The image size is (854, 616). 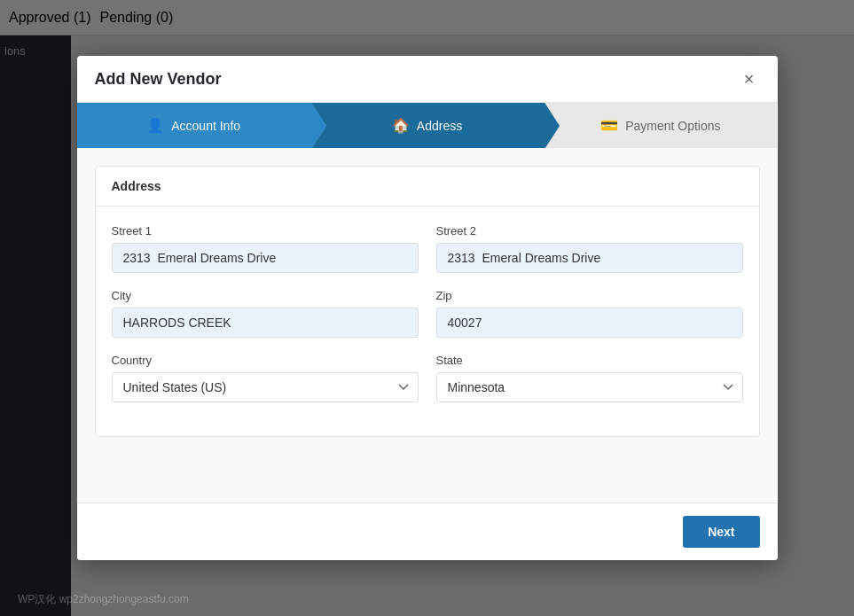 What do you see at coordinates (155, 126) in the screenshot?
I see `account-info-icon: 👤` at bounding box center [155, 126].